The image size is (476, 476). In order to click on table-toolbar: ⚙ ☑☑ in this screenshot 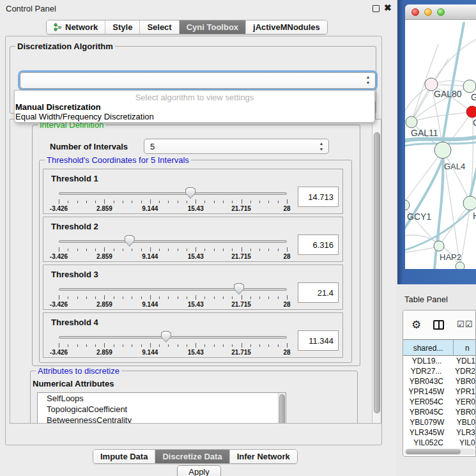, I will do `click(440, 325)`.